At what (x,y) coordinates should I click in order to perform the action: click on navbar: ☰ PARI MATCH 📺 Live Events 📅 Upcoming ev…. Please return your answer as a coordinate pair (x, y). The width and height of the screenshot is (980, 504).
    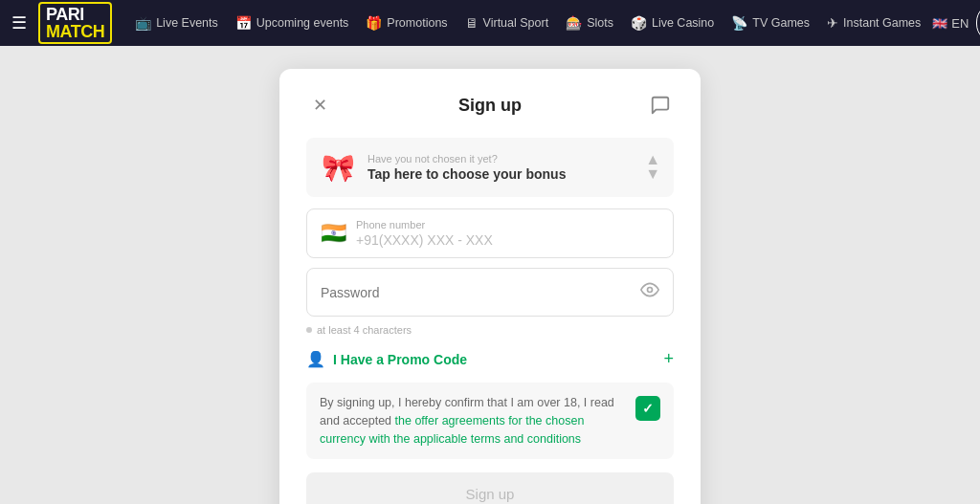
    Looking at the image, I should click on (490, 23).